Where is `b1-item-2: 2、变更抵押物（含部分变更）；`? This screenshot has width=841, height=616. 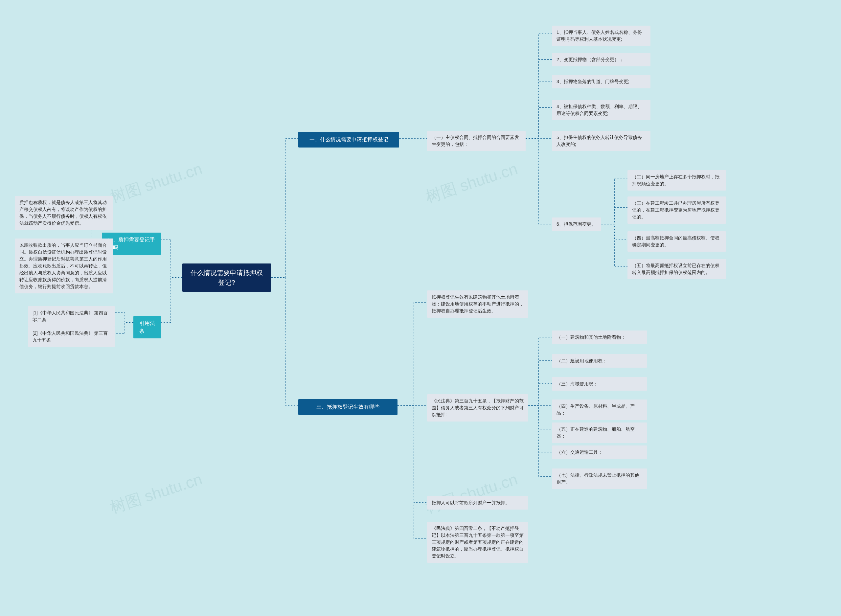
b1-item-2: 2、变更抵押物（含部分变更）； is located at coordinates (601, 60).